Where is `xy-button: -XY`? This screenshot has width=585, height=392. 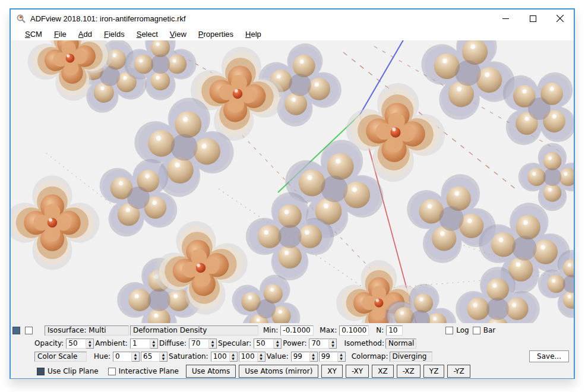
xy-button: -XY is located at coordinates (358, 371).